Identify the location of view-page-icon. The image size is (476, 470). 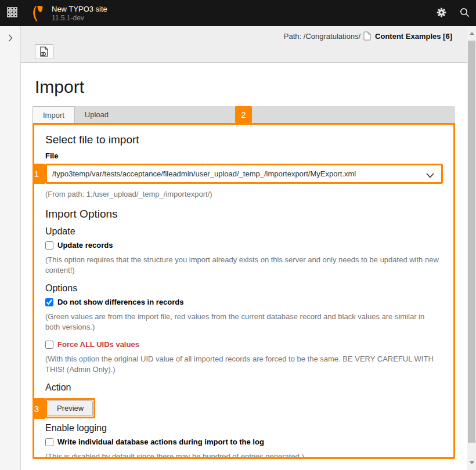
(44, 52).